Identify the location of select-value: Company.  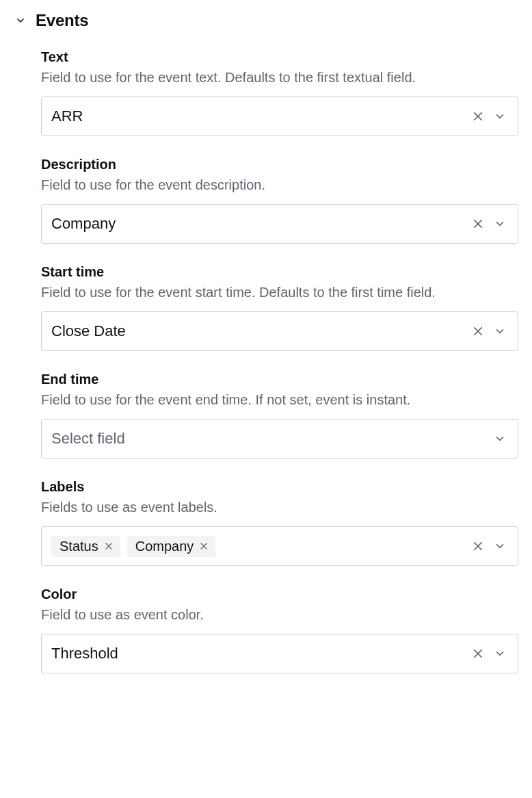
(258, 224).